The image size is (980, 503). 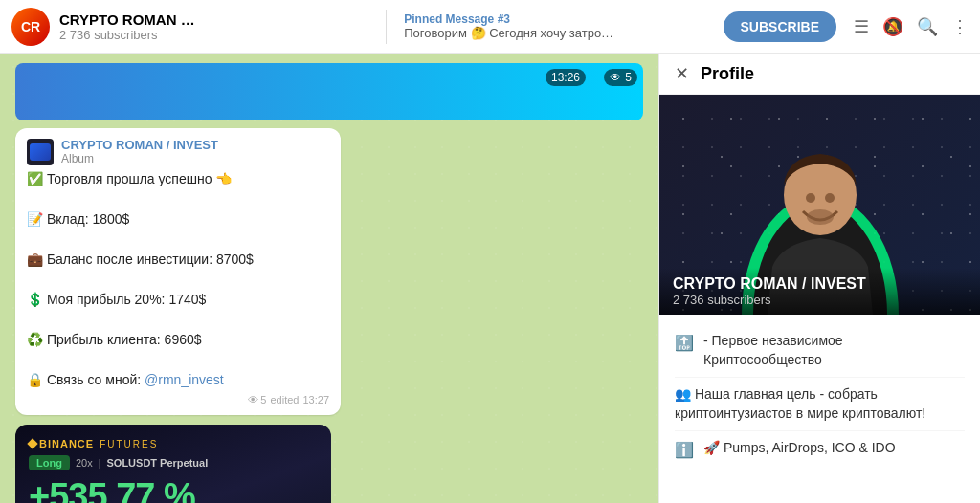 I want to click on info-item-1: 🔝 - Первое независимое Криптосообщество, so click(x=819, y=351).